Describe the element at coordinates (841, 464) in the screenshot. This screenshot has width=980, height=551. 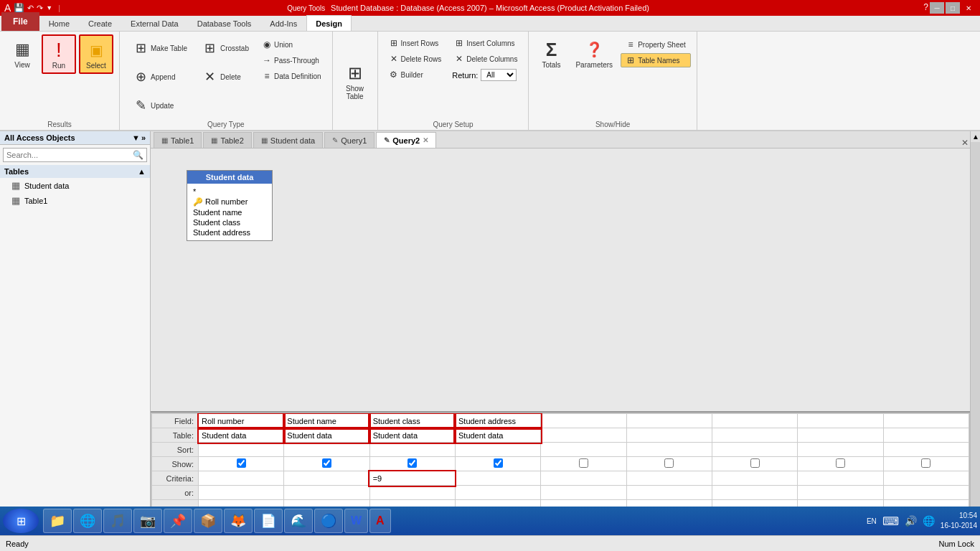
I see `show-col8` at that location.